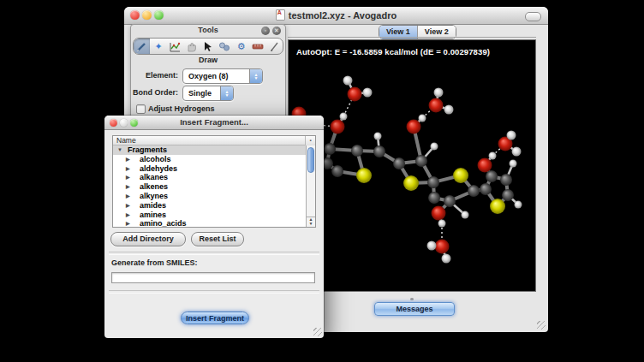  I want to click on dialog-title: Insert Fragment..., so click(214, 122).